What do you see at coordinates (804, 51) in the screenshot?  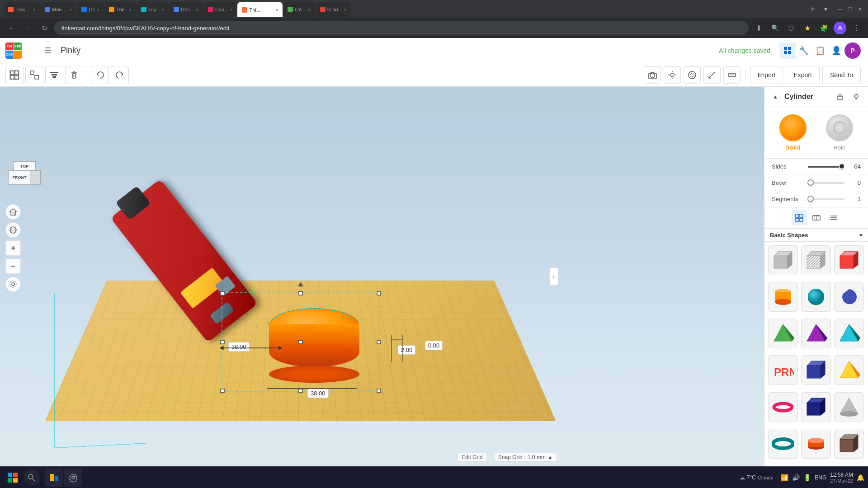 I see `build-icon: 🔧` at bounding box center [804, 51].